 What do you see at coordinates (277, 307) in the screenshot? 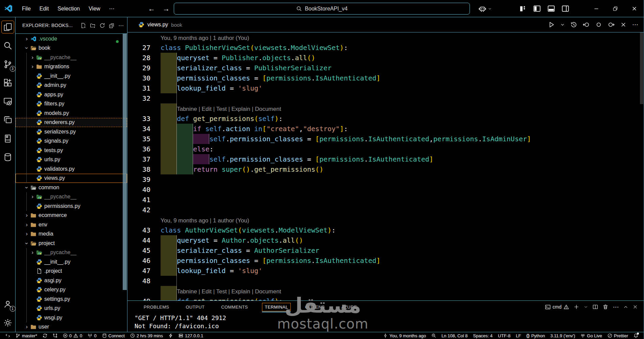
I see `panel-tab-terminal: TERMINAL` at bounding box center [277, 307].